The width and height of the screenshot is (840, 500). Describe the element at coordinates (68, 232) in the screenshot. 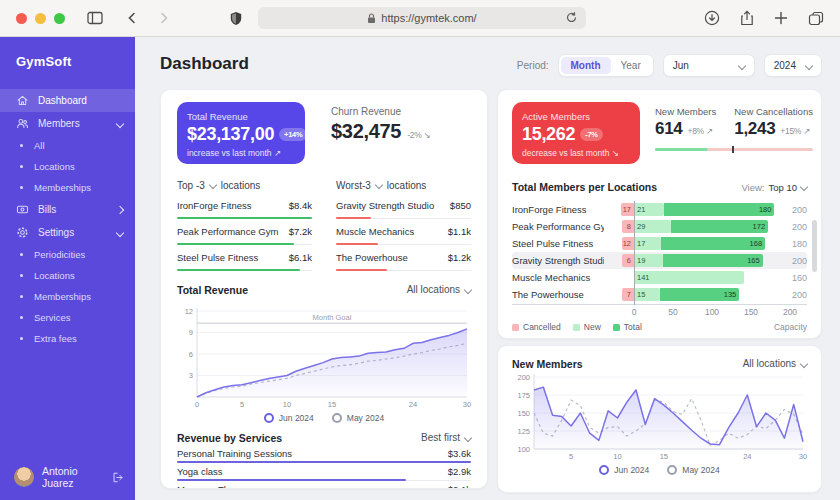

I see `sidebar-item-settings: Settings` at that location.